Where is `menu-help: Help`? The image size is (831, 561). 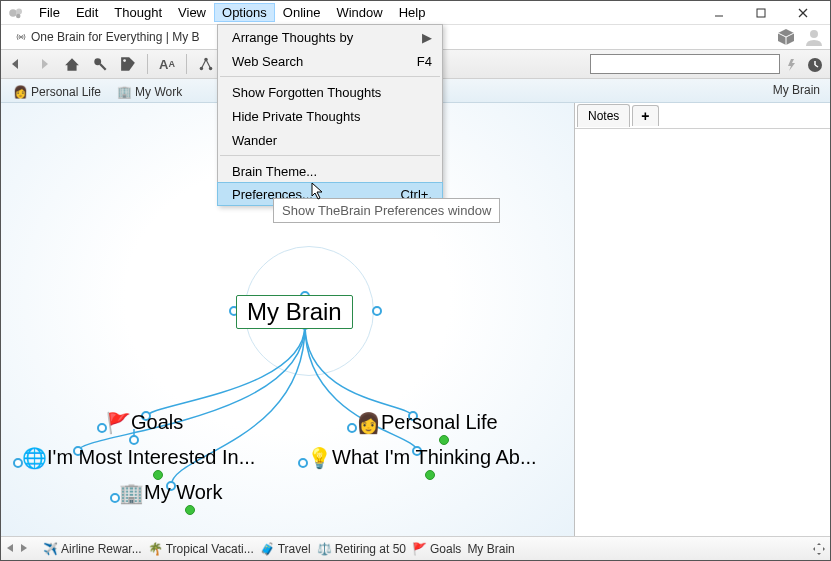
menu-help: Help is located at coordinates (412, 12).